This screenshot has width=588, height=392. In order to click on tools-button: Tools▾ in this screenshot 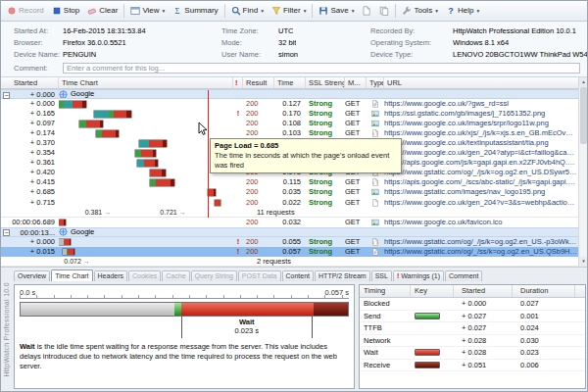, I will do `click(419, 11)`.